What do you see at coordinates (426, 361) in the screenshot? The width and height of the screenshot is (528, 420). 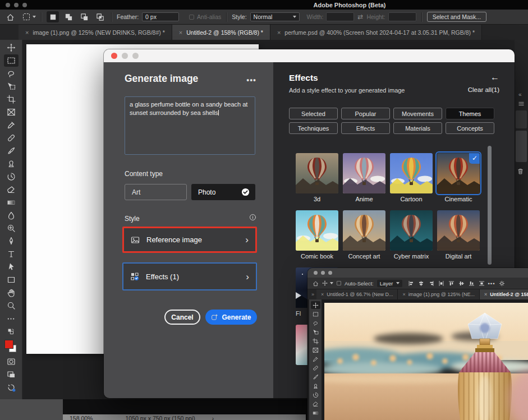 I see `perfume-document-canvas` at bounding box center [426, 361].